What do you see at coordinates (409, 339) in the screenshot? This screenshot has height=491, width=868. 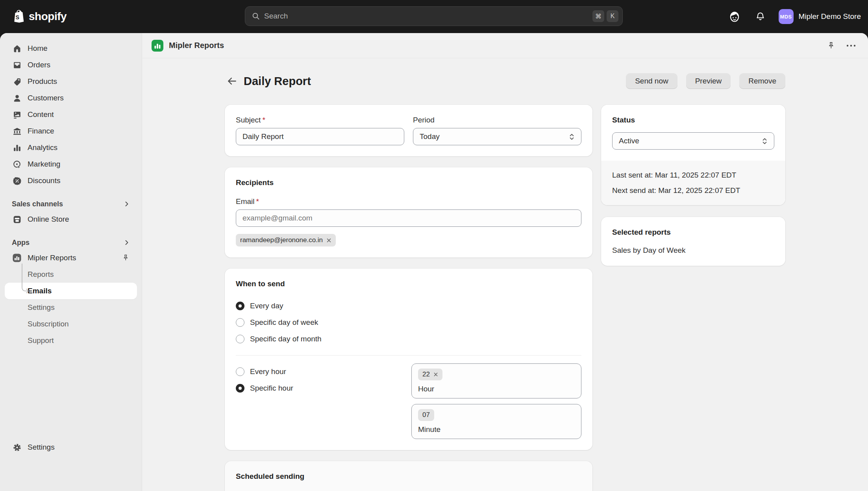 I see `radio-specific-day-of-month: Specific day of month` at bounding box center [409, 339].